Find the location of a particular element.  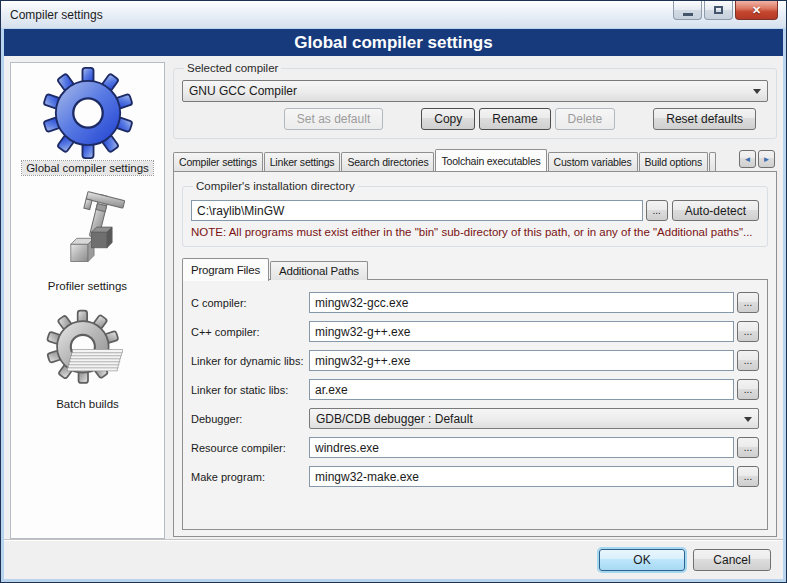

reset-defaults-button: Reset defaults is located at coordinates (704, 119).